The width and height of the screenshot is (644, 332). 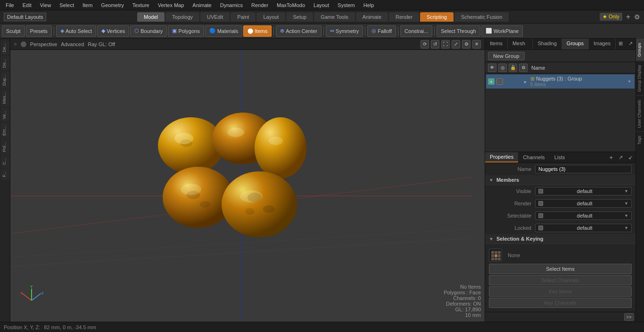 What do you see at coordinates (435, 44) in the screenshot?
I see `viewport-ctrl-2: ↺` at bounding box center [435, 44].